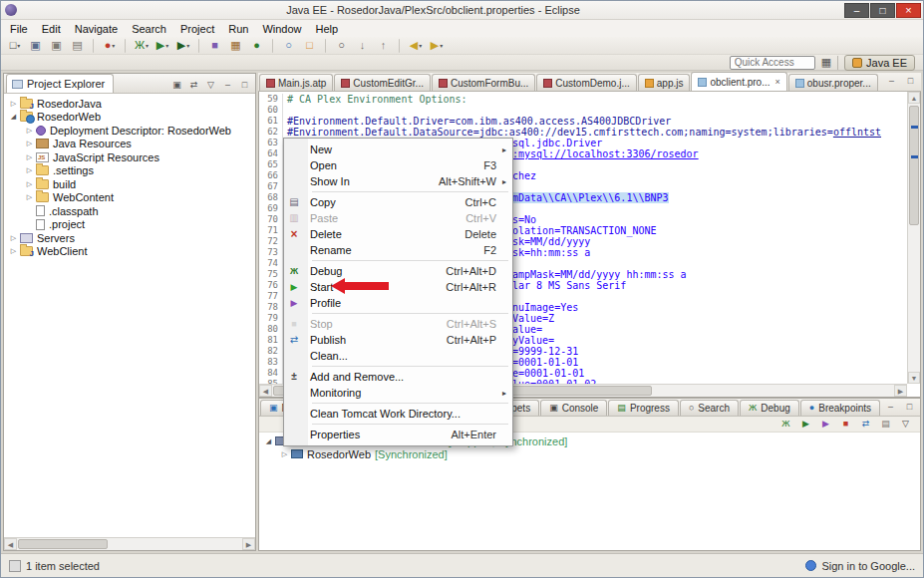  I want to click on editor-tab: CustomDemo.j..., so click(586, 82).